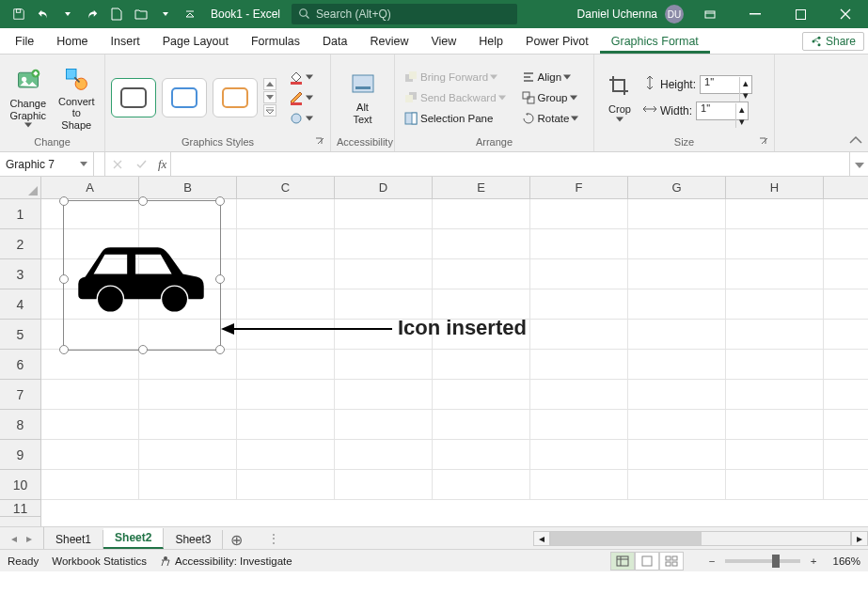 Image resolution: width=868 pixels, height=594 pixels. Describe the element at coordinates (14, 539) in the screenshot. I see `sheet-nav-prev-icon: ◂` at that location.